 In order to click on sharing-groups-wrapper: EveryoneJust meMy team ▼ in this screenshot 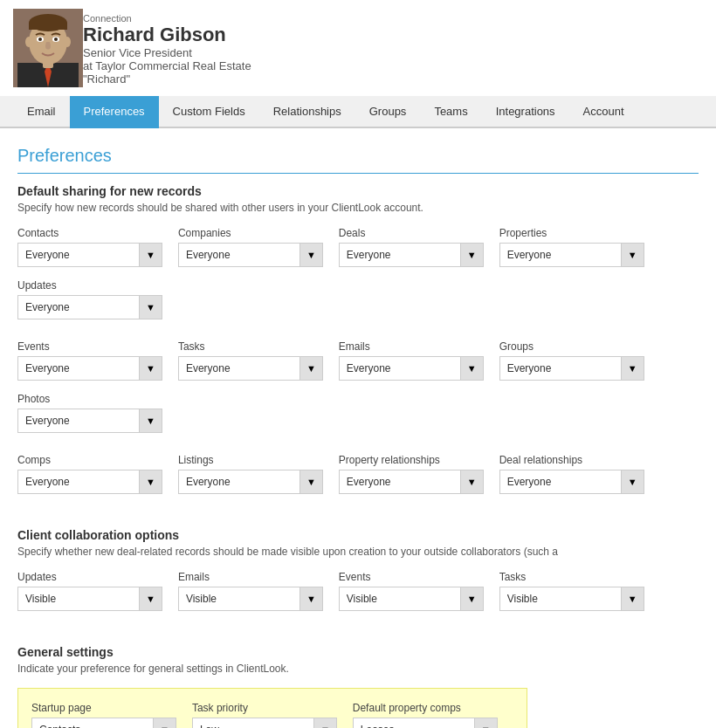, I will do `click(572, 368)`.